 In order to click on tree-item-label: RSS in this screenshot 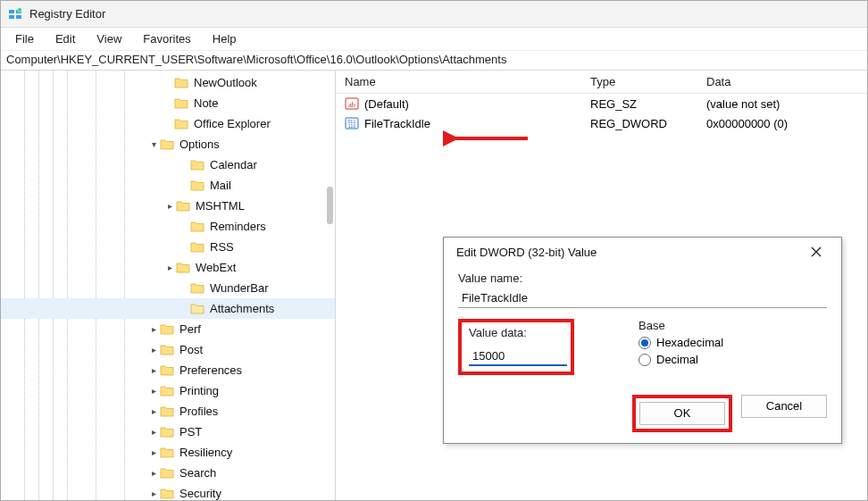, I will do `click(221, 246)`.